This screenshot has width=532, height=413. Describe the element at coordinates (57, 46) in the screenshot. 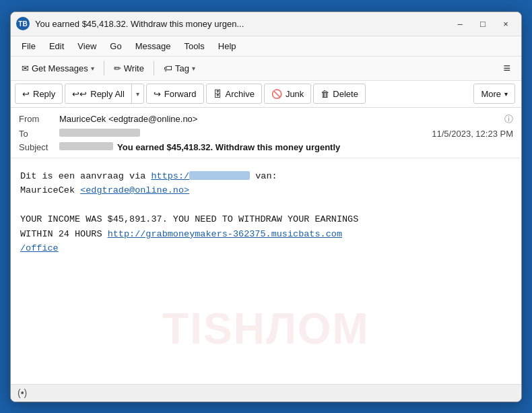

I see `menu-edit: Edit` at that location.